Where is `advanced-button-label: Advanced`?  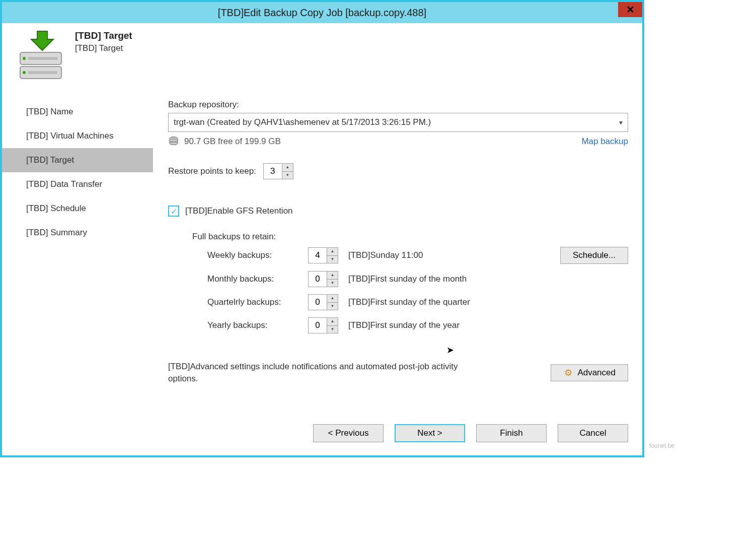
advanced-button-label: Advanced is located at coordinates (596, 373).